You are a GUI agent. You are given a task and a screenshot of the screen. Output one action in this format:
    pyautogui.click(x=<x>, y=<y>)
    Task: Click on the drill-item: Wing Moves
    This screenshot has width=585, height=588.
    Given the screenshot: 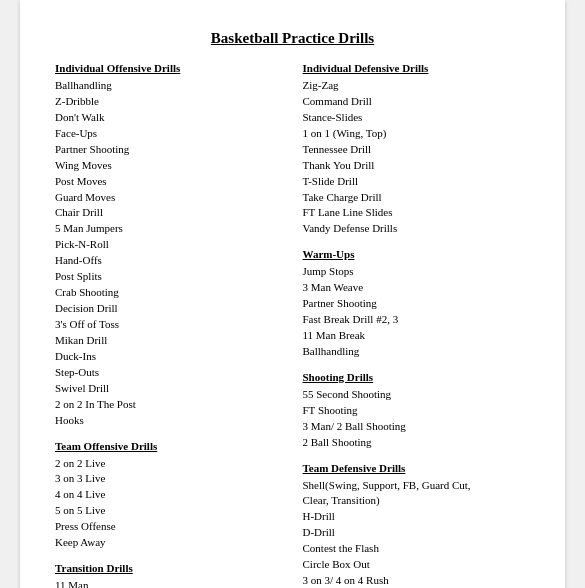 What is the action you would take?
    pyautogui.click(x=169, y=166)
    